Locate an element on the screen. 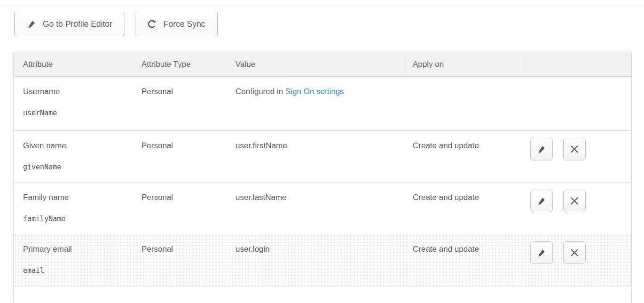  apply-on-cell is located at coordinates (463, 104).